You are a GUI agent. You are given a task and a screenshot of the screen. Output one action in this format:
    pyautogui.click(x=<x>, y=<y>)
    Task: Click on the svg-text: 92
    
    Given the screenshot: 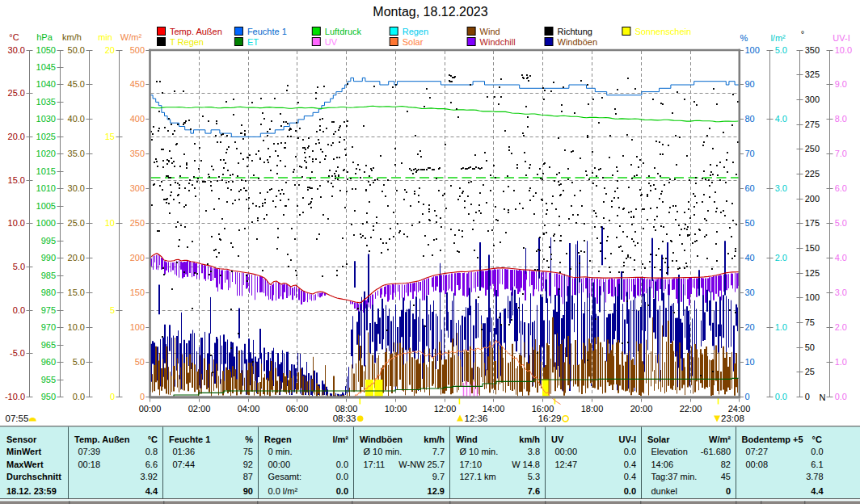 What is the action you would take?
    pyautogui.click(x=248, y=464)
    